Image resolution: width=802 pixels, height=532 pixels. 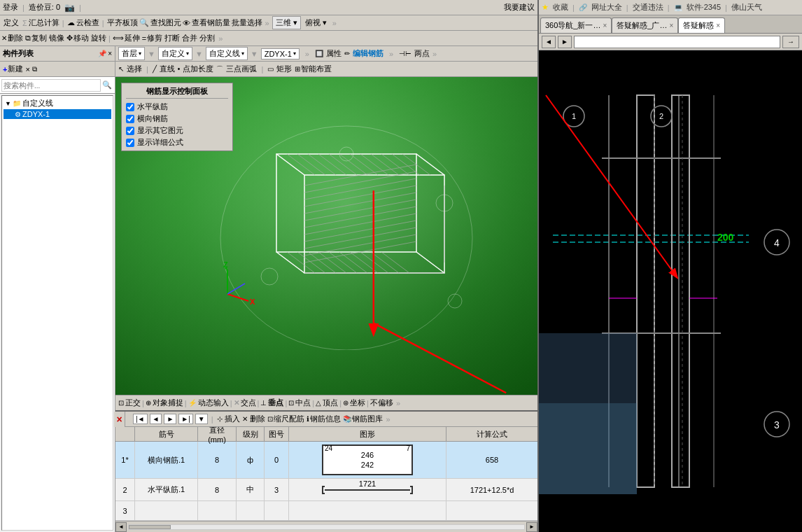 What do you see at coordinates (99, 38) in the screenshot?
I see `tool-rotate: 旋转` at bounding box center [99, 38].